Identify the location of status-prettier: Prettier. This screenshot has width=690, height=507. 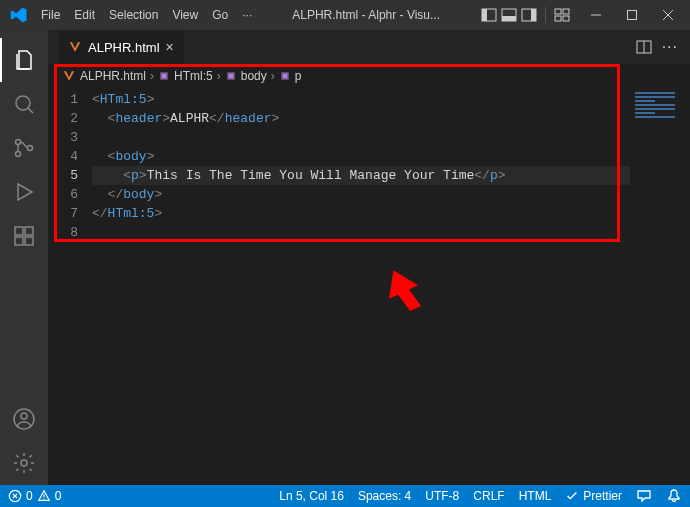
(594, 496).